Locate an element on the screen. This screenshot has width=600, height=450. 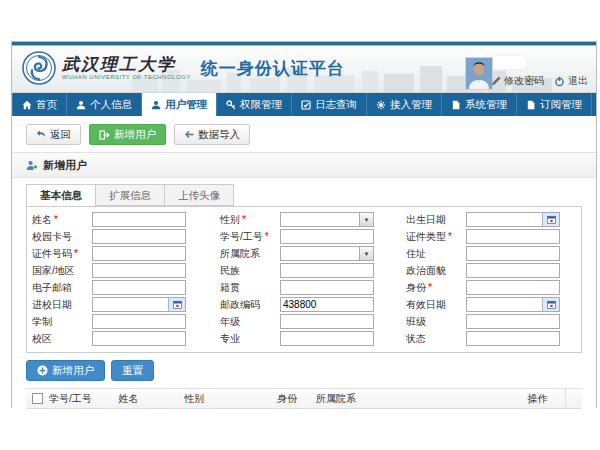
add-user-toolbar-label: 新增用户 is located at coordinates (135, 135).